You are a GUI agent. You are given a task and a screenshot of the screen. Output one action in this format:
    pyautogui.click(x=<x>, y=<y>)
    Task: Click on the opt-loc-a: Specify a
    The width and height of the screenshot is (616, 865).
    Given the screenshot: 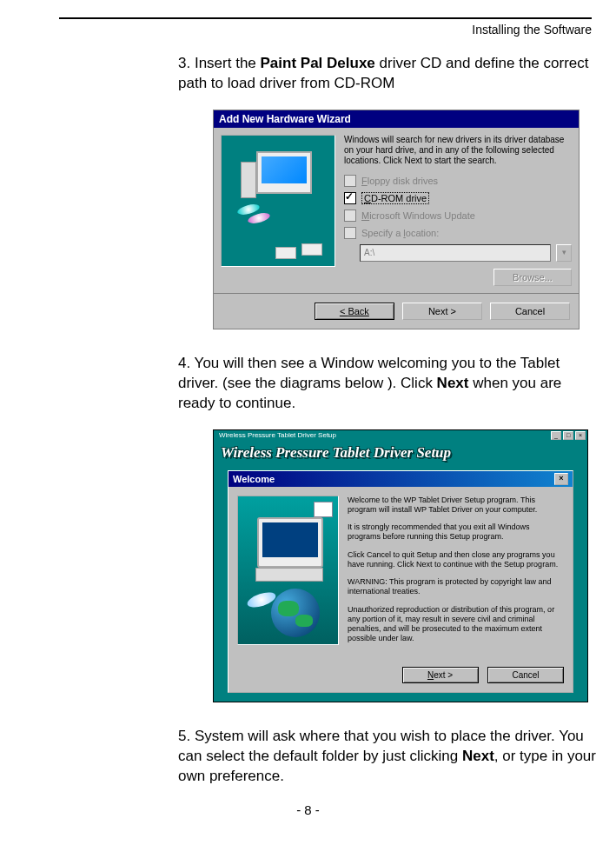 What is the action you would take?
    pyautogui.click(x=382, y=233)
    